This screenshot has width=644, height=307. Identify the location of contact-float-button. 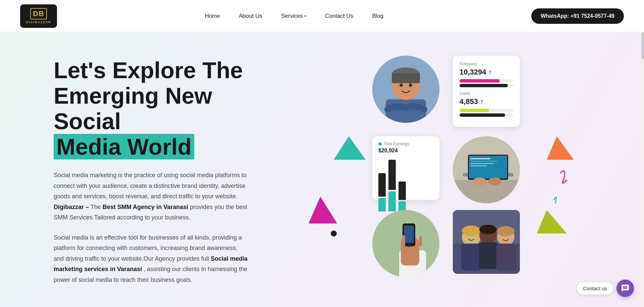
(625, 288).